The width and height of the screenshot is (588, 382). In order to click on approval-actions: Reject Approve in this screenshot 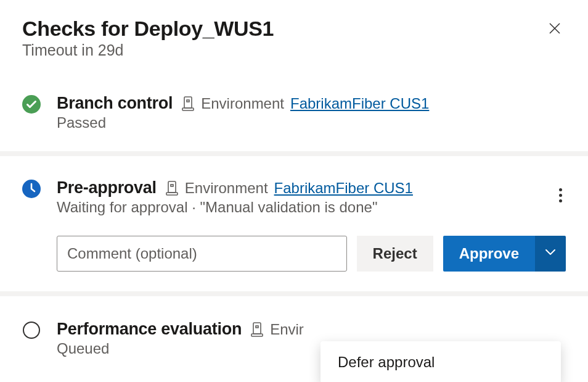, I will do `click(311, 254)`.